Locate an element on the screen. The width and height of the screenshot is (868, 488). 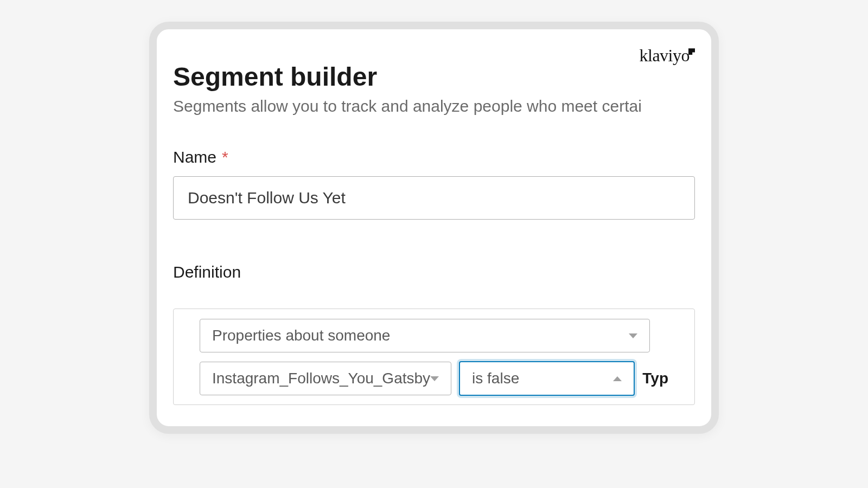
operator-value: is false is located at coordinates (496, 378).